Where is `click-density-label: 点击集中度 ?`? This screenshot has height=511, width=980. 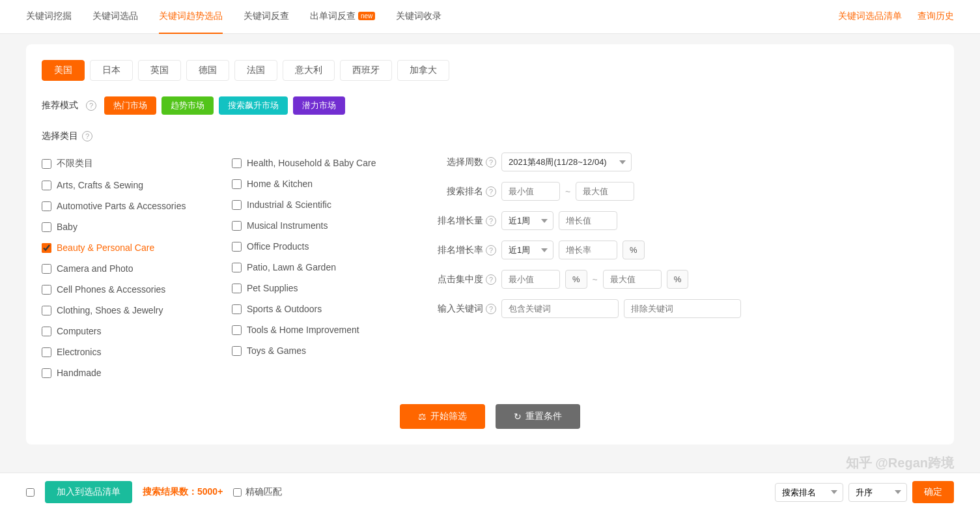
click-density-label: 点击集中度 ? is located at coordinates (467, 280).